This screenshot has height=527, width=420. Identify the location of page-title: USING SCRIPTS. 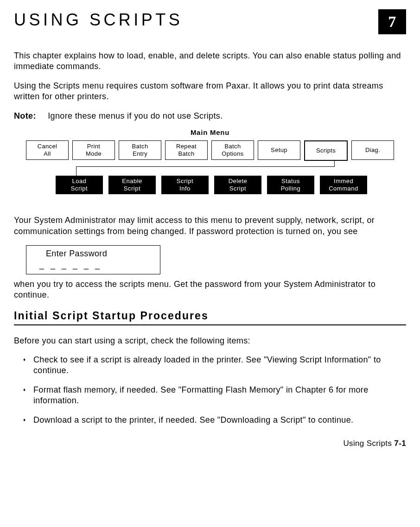
(98, 20).